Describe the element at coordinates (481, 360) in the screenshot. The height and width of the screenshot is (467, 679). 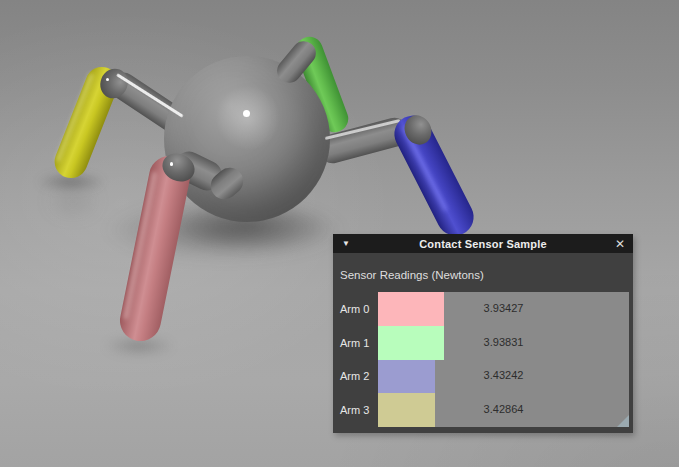
I see `sensor-bar-chart: Arm 0 3.93427 Arm 1 3.93831 Arm 2 3.4324…` at that location.